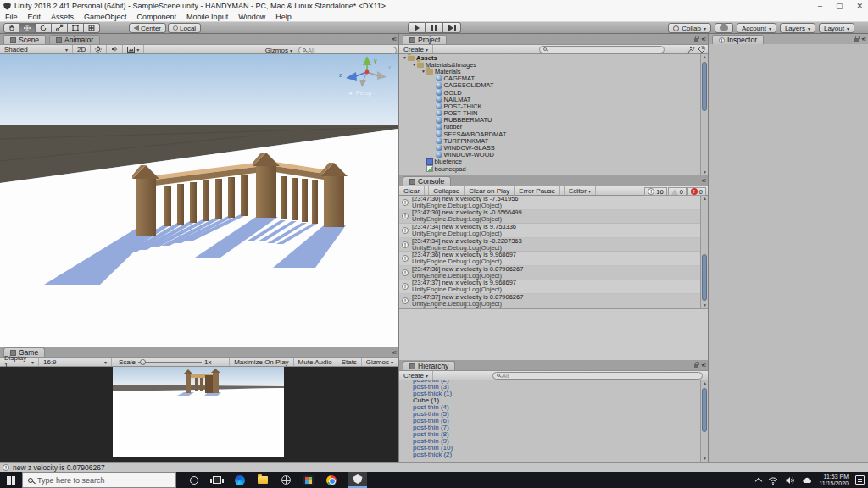  Describe the element at coordinates (704, 421) in the screenshot. I see `hierarchy-scrollbar: ▲ ▼` at that location.